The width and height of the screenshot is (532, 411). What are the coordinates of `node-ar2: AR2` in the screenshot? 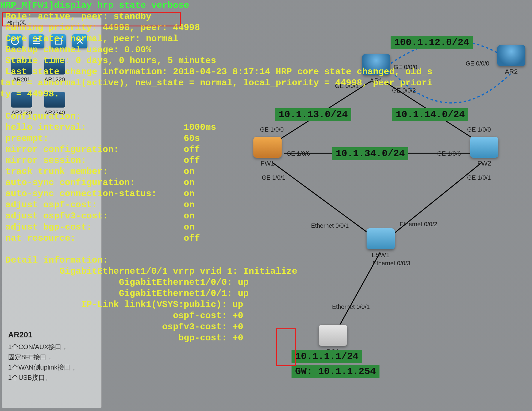 It's located at (511, 60).